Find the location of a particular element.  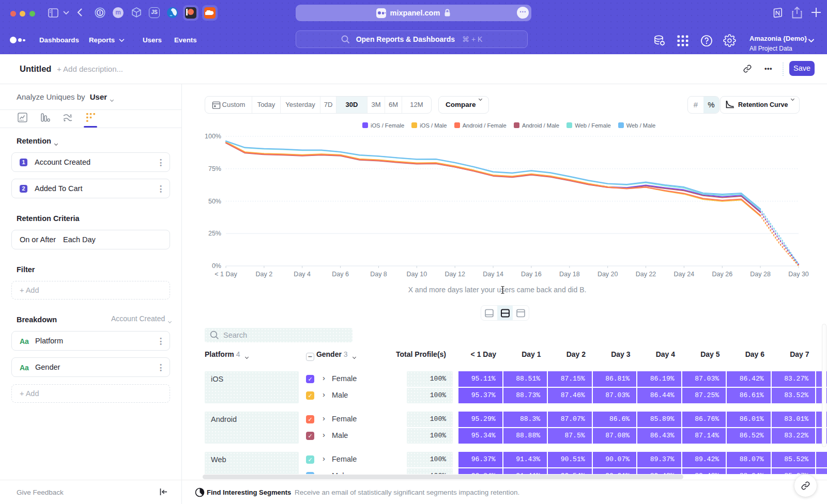

svg-text: Day 4 is located at coordinates (302, 274).